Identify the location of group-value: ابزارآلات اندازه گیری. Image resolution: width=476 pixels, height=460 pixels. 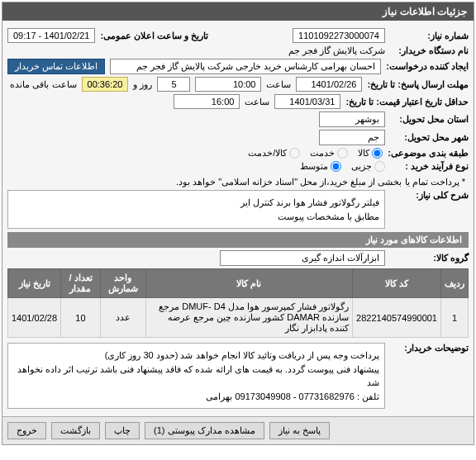
(302, 258).